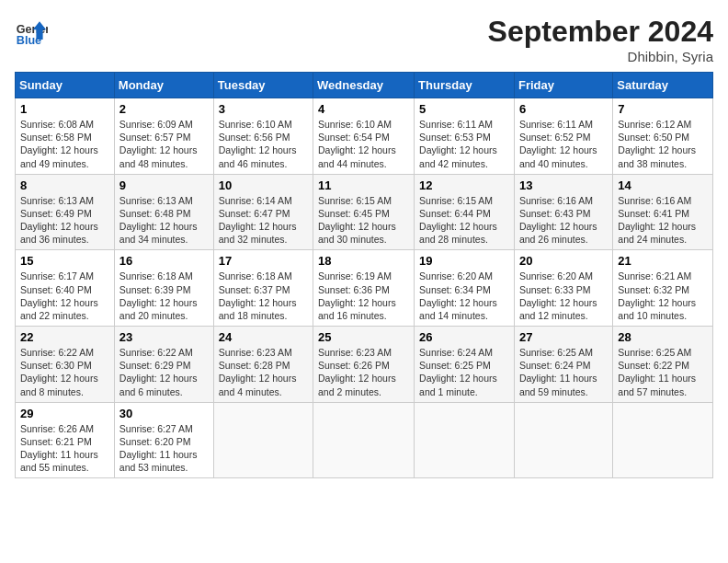  Describe the element at coordinates (364, 109) in the screenshot. I see `day-number: 4` at that location.